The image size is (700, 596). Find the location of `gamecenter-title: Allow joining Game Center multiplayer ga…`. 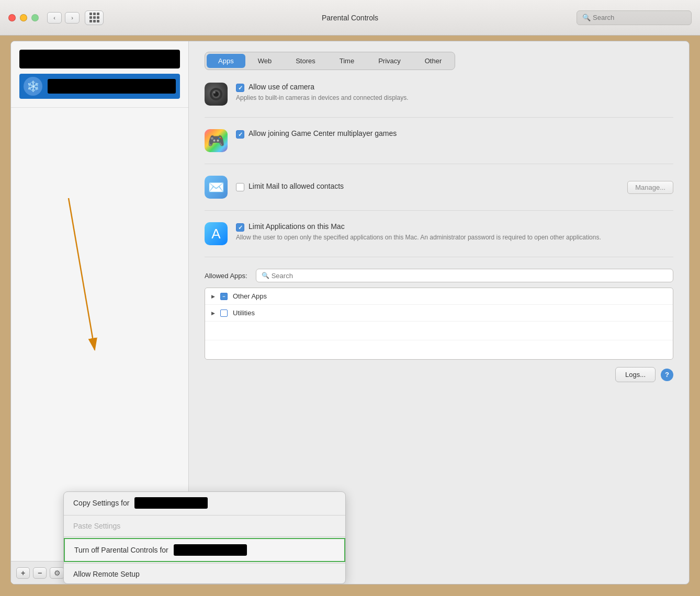

gamecenter-title: Allow joining Game Center multiplayer ga… is located at coordinates (322, 133).